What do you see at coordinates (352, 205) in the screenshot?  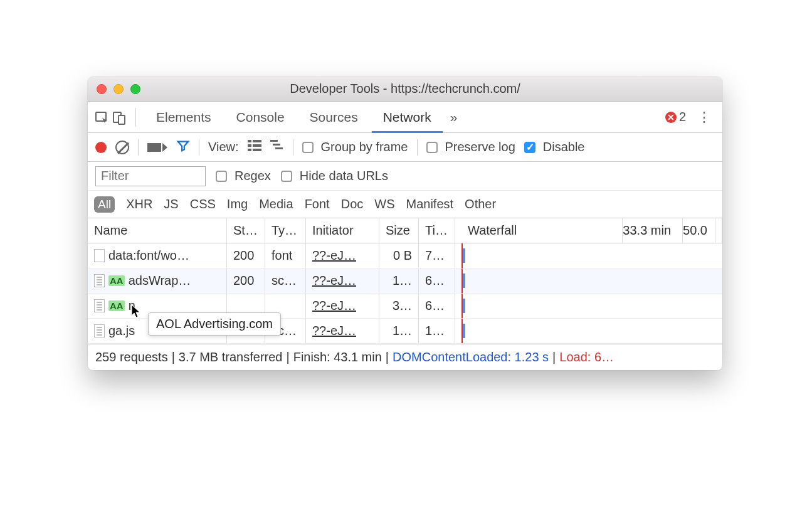 I see `filter-doc: Doc` at bounding box center [352, 205].